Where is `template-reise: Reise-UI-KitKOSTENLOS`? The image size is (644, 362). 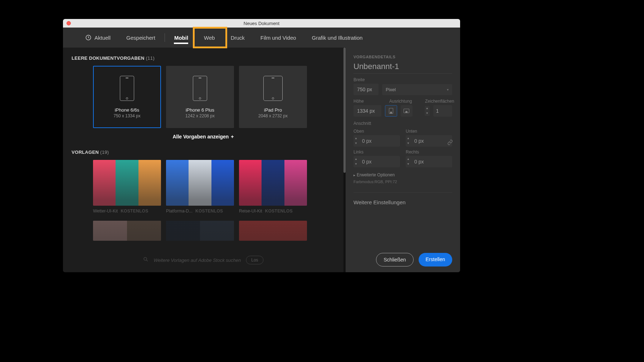 template-reise: Reise-UI-KitKOSTENLOS is located at coordinates (273, 187).